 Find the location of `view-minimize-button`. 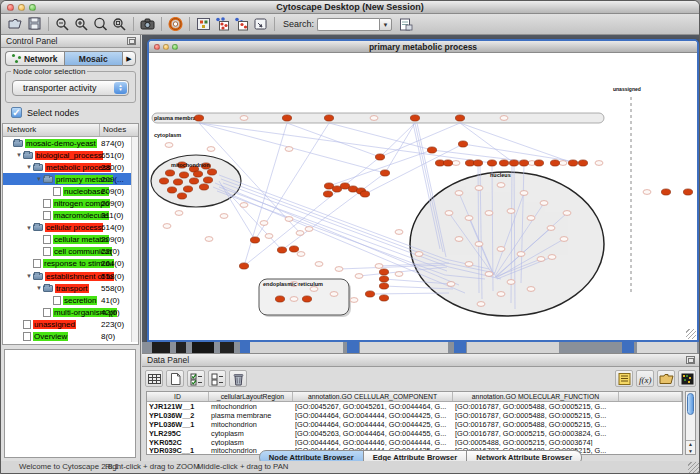

view-minimize-button is located at coordinates (166, 47).